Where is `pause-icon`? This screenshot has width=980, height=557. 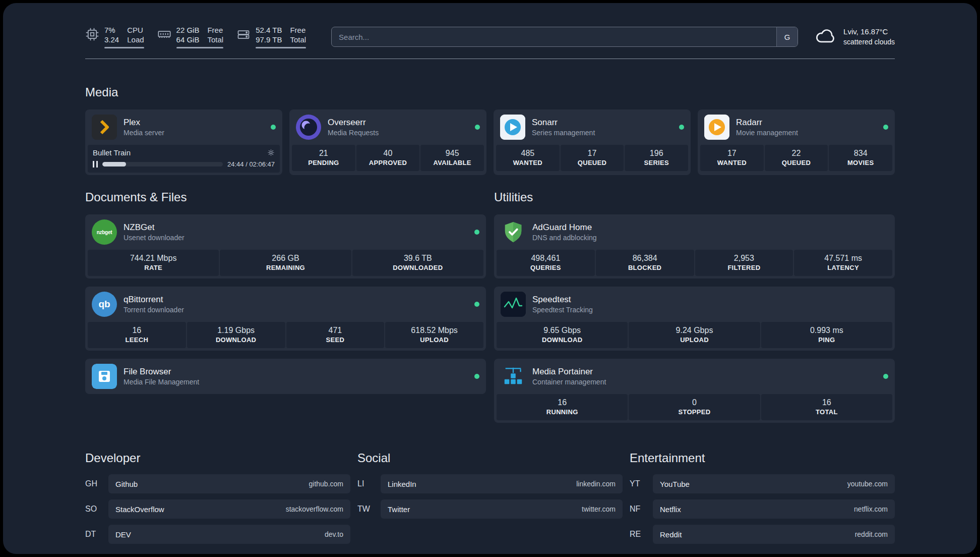 pause-icon is located at coordinates (95, 164).